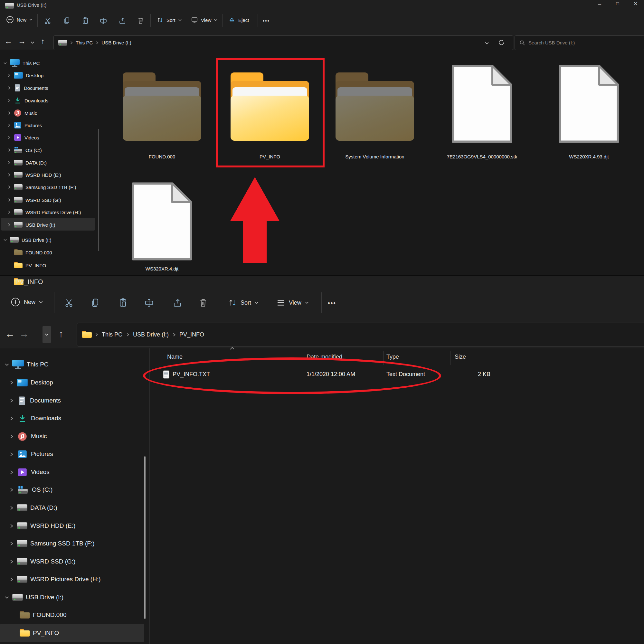  What do you see at coordinates (393, 357) in the screenshot?
I see `column-header-type: Type` at bounding box center [393, 357].